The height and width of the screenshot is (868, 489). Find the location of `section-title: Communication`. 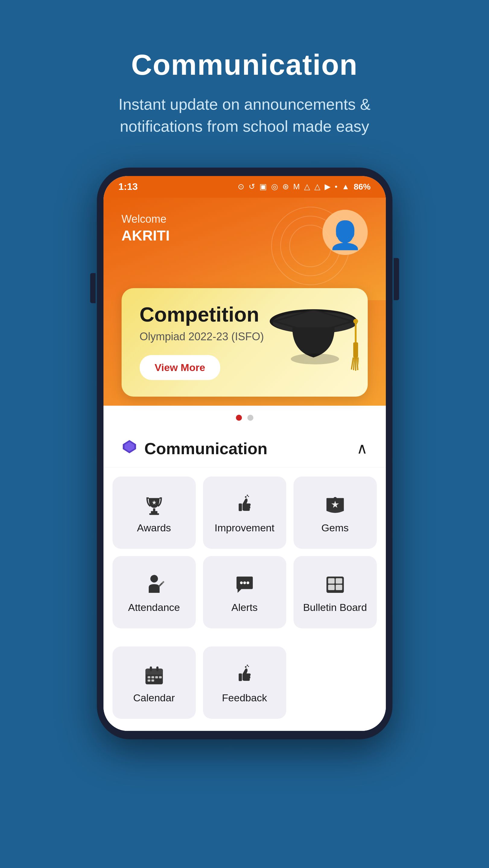

section-title: Communication is located at coordinates (206, 448).